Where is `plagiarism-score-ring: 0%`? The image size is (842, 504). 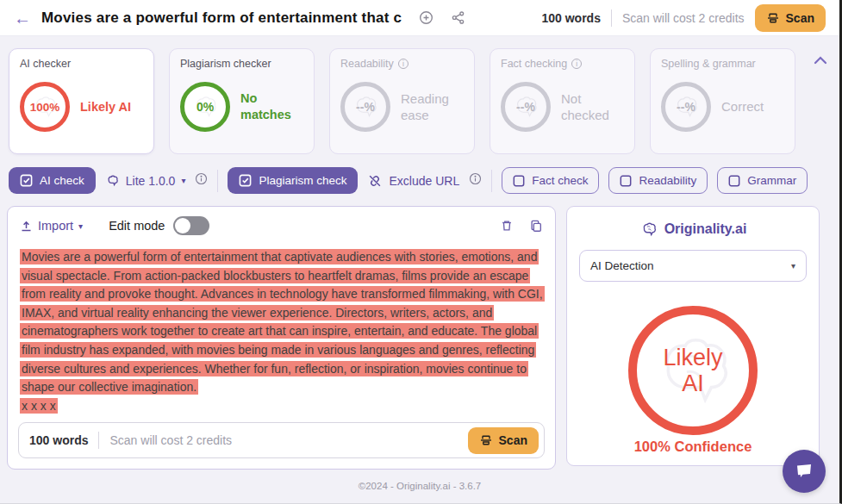
plagiarism-score-ring: 0% is located at coordinates (205, 107).